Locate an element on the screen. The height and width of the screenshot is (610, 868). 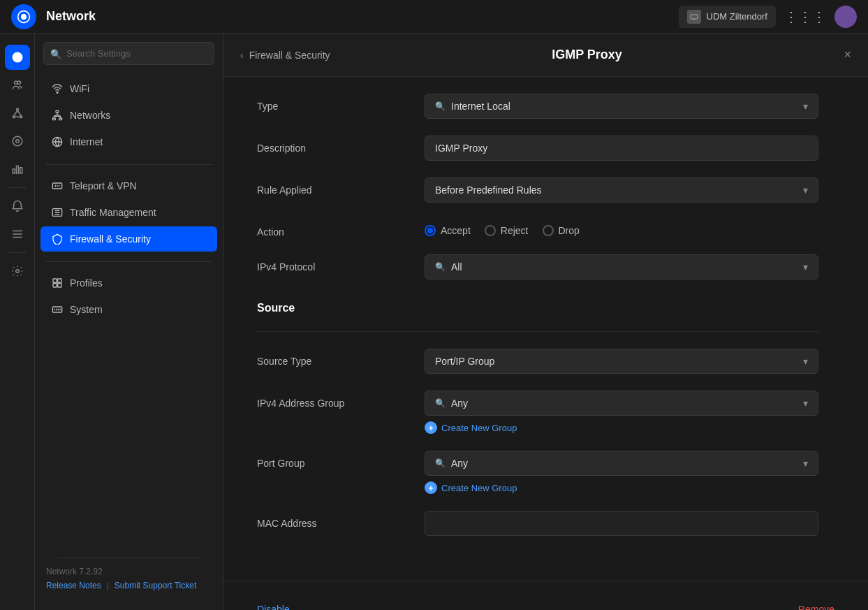
source-type-select: Port/IP Group ▾ is located at coordinates (621, 361).